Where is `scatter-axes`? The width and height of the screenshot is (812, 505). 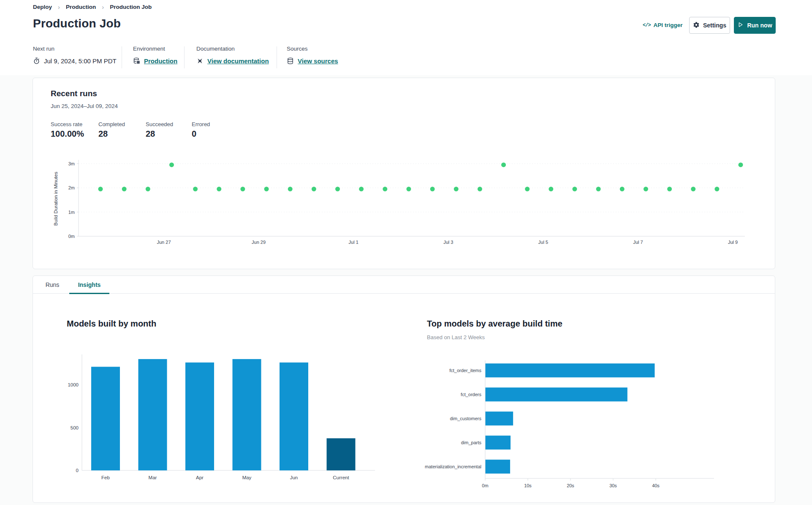
scatter-axes is located at coordinates (412, 198).